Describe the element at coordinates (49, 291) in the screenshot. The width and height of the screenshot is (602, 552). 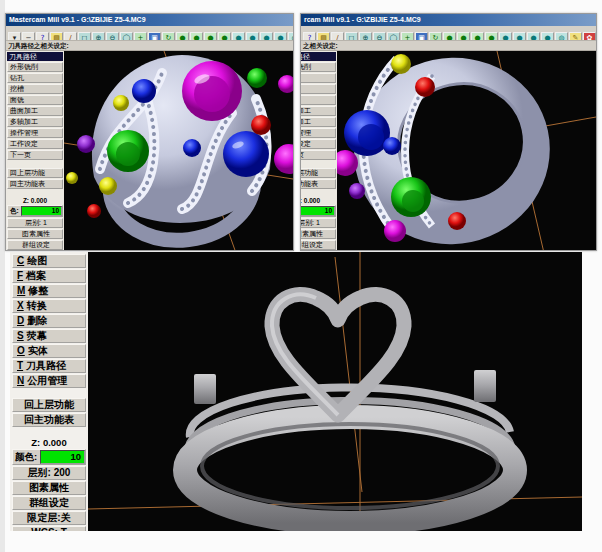
I see `menu-item-modify: M修整` at that location.